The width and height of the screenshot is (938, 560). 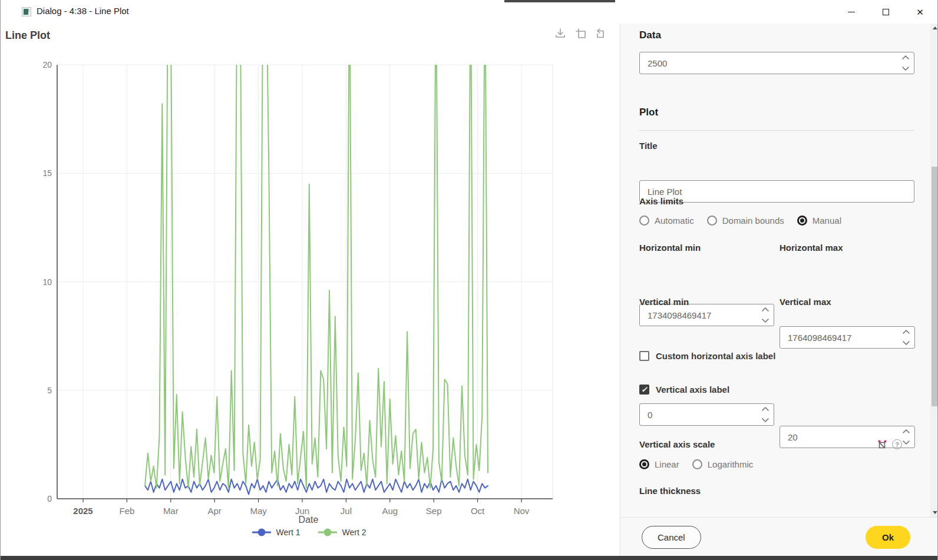 What do you see at coordinates (693, 390) in the screenshot?
I see `vertical-axis-label-text: Vertical axis label` at bounding box center [693, 390].